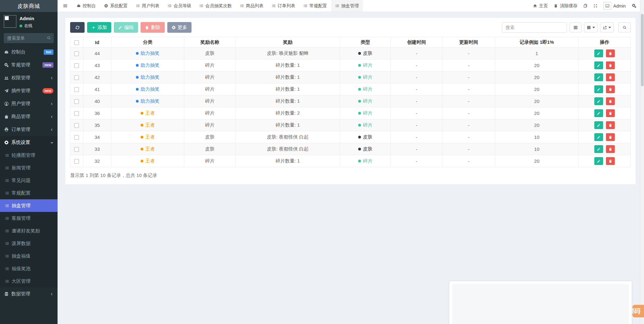 The width and height of the screenshot is (644, 324). I want to click on fullscreen-button, so click(596, 6).